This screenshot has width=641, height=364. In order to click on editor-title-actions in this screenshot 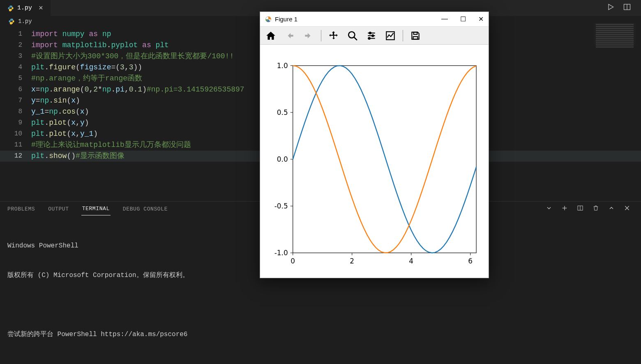, I will do `click(624, 8)`.